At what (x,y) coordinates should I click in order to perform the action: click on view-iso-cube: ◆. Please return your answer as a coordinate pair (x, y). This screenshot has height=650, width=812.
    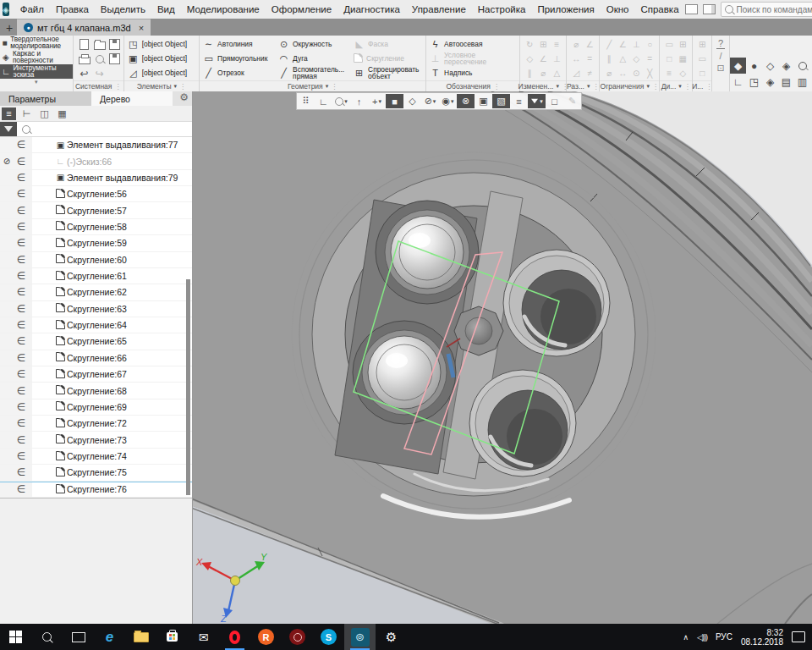
    Looking at the image, I should click on (738, 66).